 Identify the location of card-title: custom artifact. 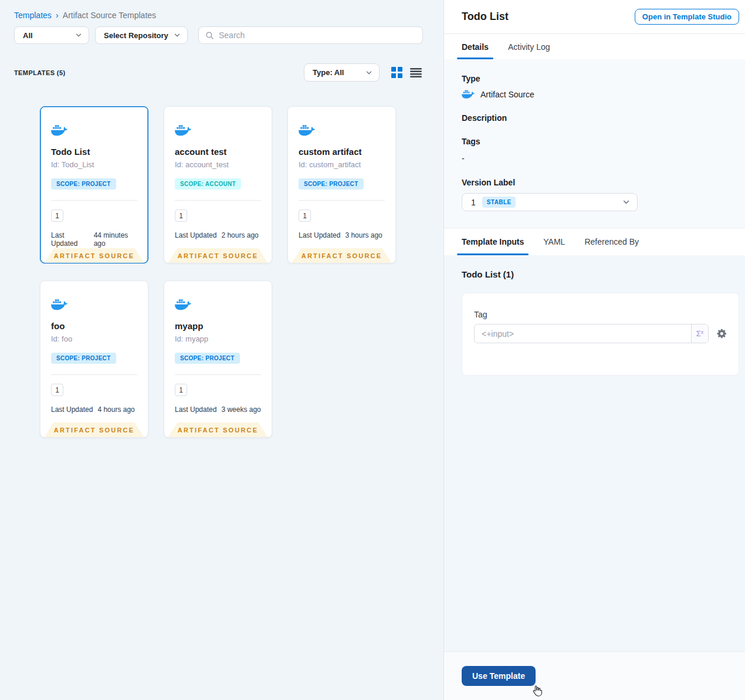
(341, 151).